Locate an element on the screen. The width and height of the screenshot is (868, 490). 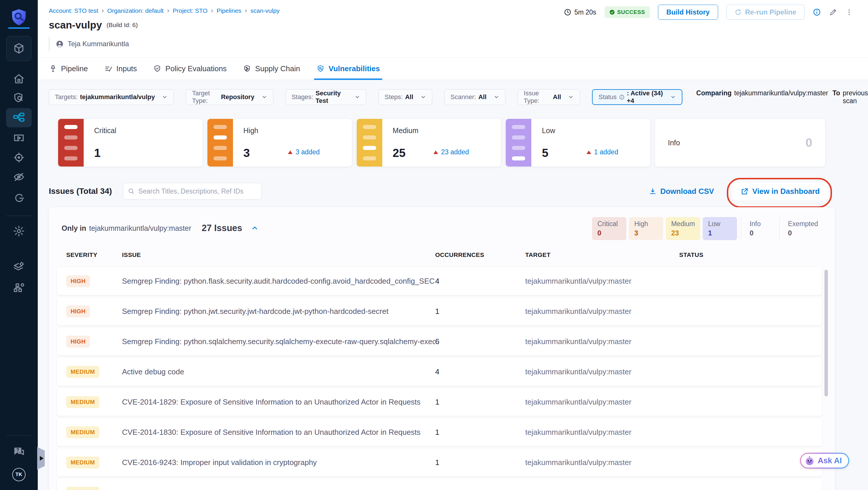
author-name: Teja Kummarikuntla is located at coordinates (98, 44).